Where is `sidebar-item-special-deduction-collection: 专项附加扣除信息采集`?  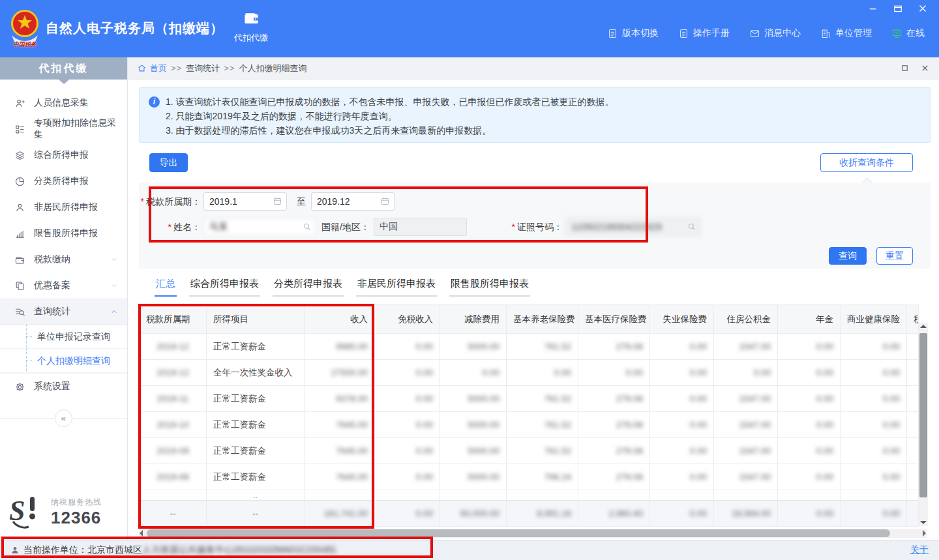 sidebar-item-special-deduction-collection: 专项附加扣除信息采集 is located at coordinates (64, 129).